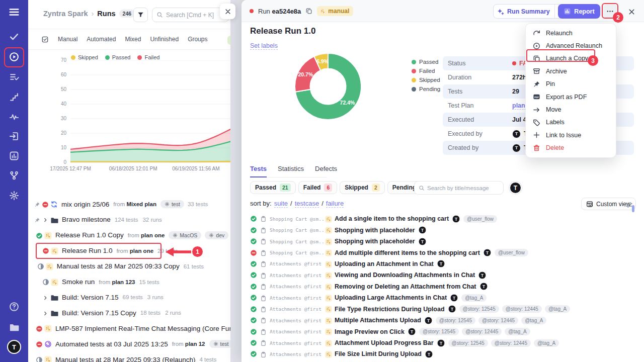 The height and width of the screenshot is (362, 644). Describe the element at coordinates (67, 39) in the screenshot. I see `runs-tab-manual: Manual` at that location.